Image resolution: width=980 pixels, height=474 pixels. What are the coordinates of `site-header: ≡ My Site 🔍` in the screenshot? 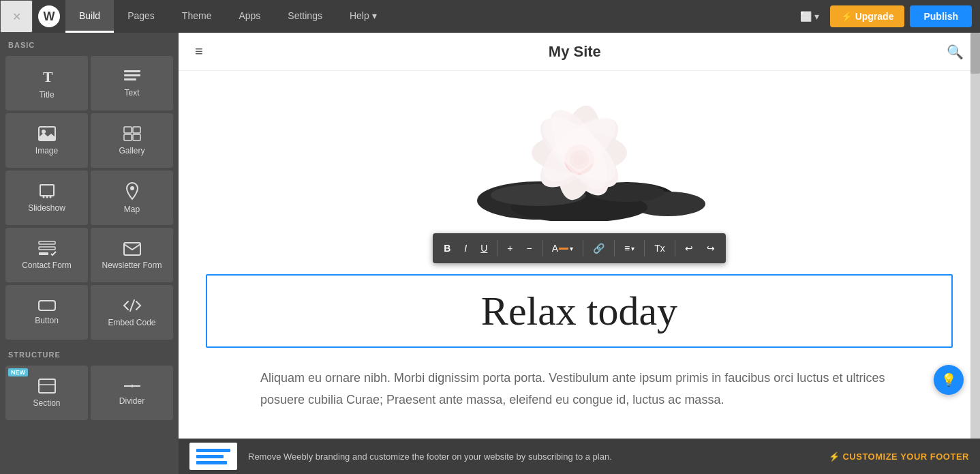 It's located at (579, 52).